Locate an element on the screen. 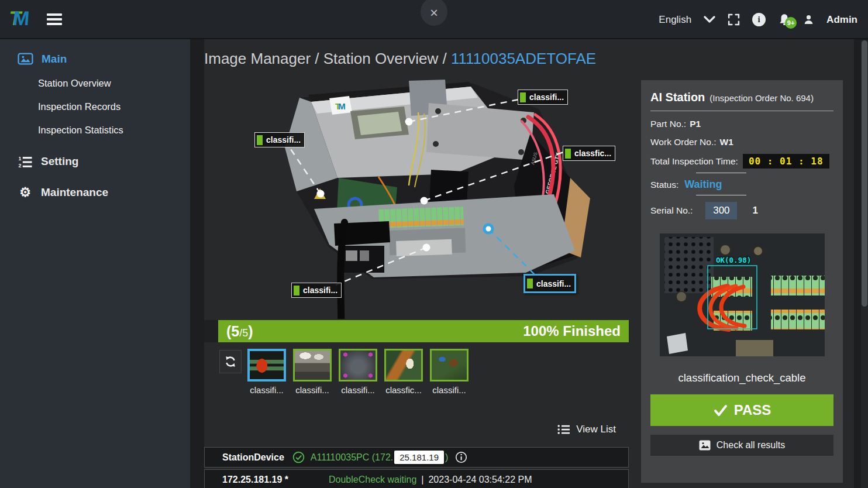 The height and width of the screenshot is (488, 868). table-row: 172.25.181.19 * DoubleCheck waiting | 20… is located at coordinates (416, 479).